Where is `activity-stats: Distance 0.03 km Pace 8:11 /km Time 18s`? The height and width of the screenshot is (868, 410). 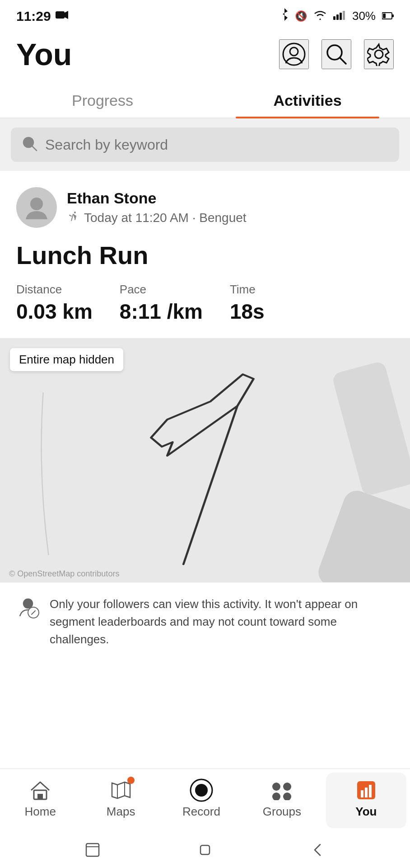
activity-stats: Distance 0.03 km Pace 8:11 /km Time 18s is located at coordinates (205, 303).